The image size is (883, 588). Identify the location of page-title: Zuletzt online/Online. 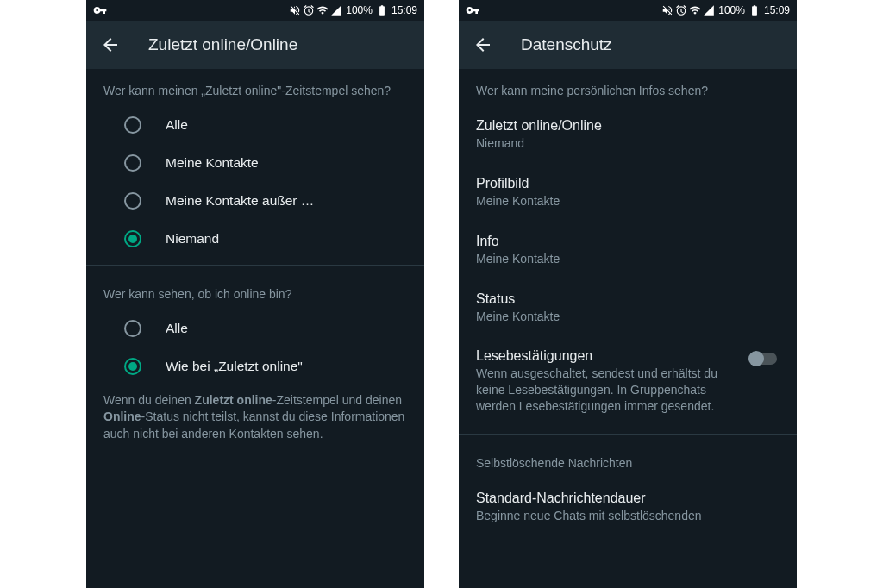
(222, 45).